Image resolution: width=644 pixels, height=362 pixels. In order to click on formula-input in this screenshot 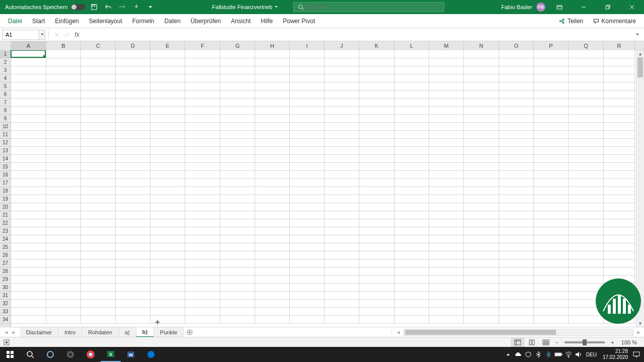, I will do `click(357, 35)`.